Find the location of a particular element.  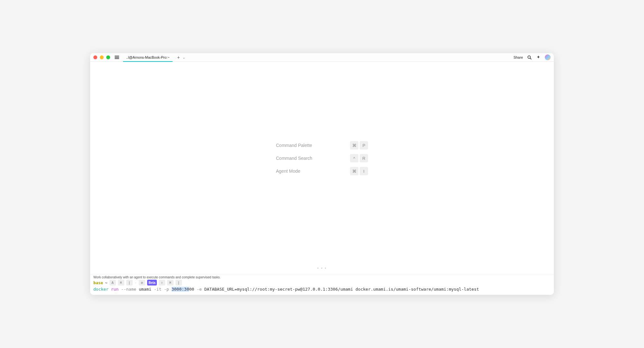

shortcut-command-palette: Command Palette ⌘ P is located at coordinates (322, 145).